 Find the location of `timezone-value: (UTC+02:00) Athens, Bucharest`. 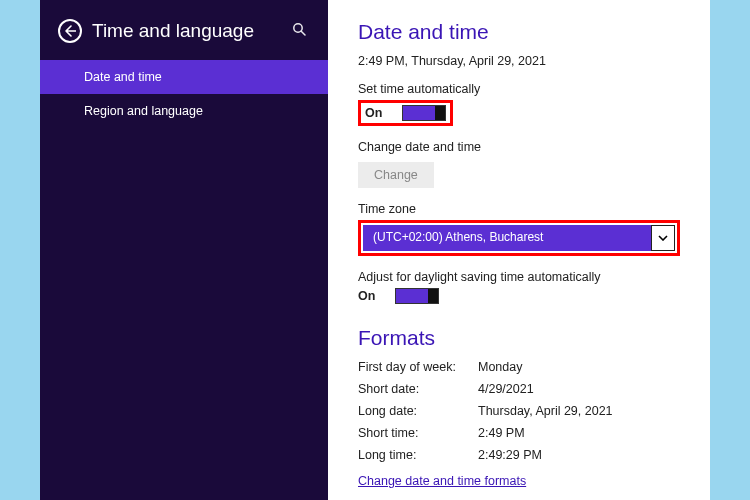

timezone-value: (UTC+02:00) Athens, Bucharest is located at coordinates (507, 238).